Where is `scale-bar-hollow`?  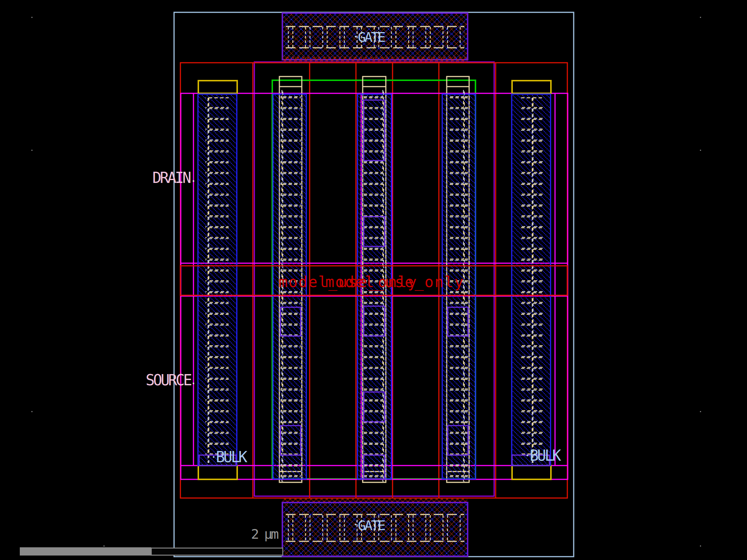 scale-bar-hollow is located at coordinates (217, 552).